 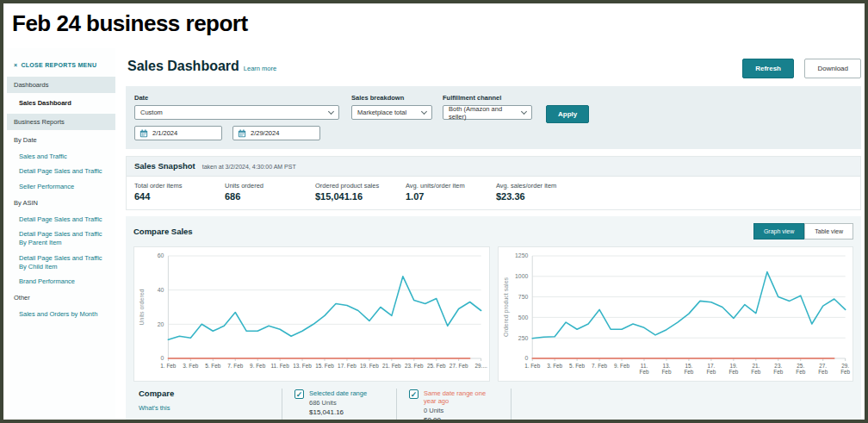 I want to click on y-tick-label: 0, so click(x=163, y=358).